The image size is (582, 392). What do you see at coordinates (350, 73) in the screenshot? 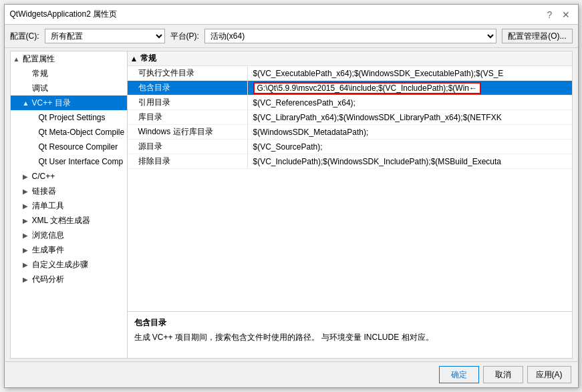
I see `prop-row-exe: 可执行文件目录 $(VC_ExecutablePath_x64);$(Windo…` at bounding box center [350, 73].